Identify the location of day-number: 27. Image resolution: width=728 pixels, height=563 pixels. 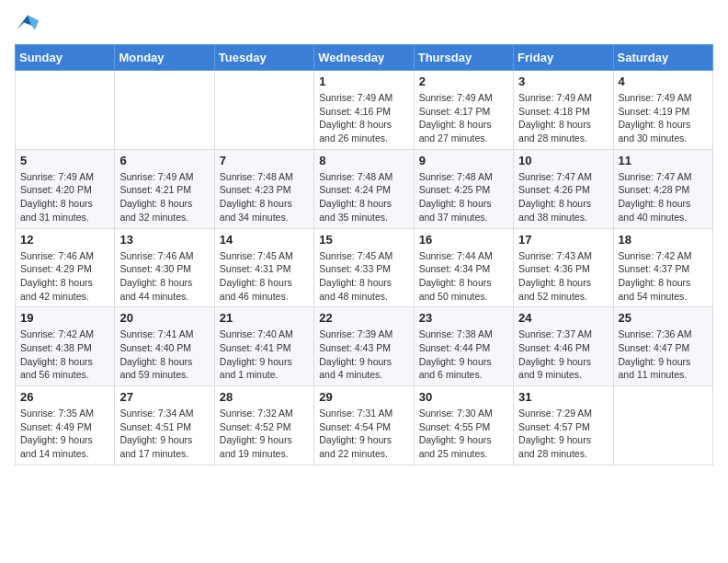
(164, 397).